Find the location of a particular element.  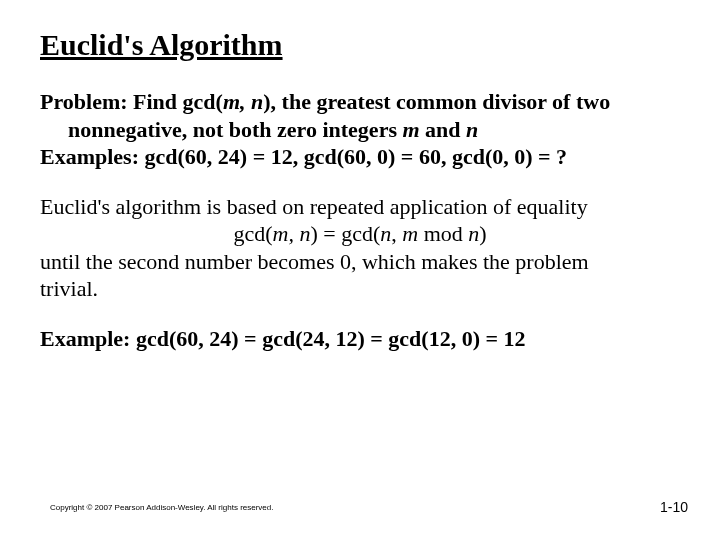

f-p1: gcd( is located at coordinates (252, 234).